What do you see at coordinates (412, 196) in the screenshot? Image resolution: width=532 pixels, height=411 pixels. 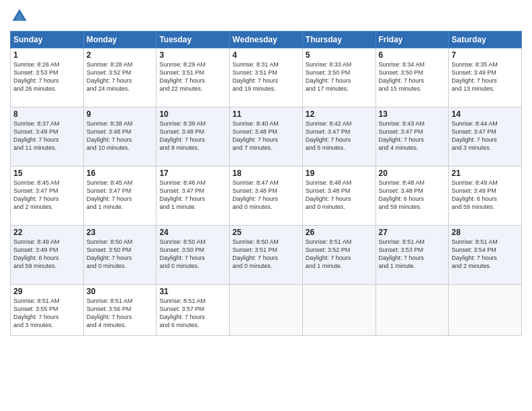 I see `calendar-cell: 20Sunrise: 8:48 AM Sunset: 3:48 PM Dayli…` at bounding box center [412, 196].